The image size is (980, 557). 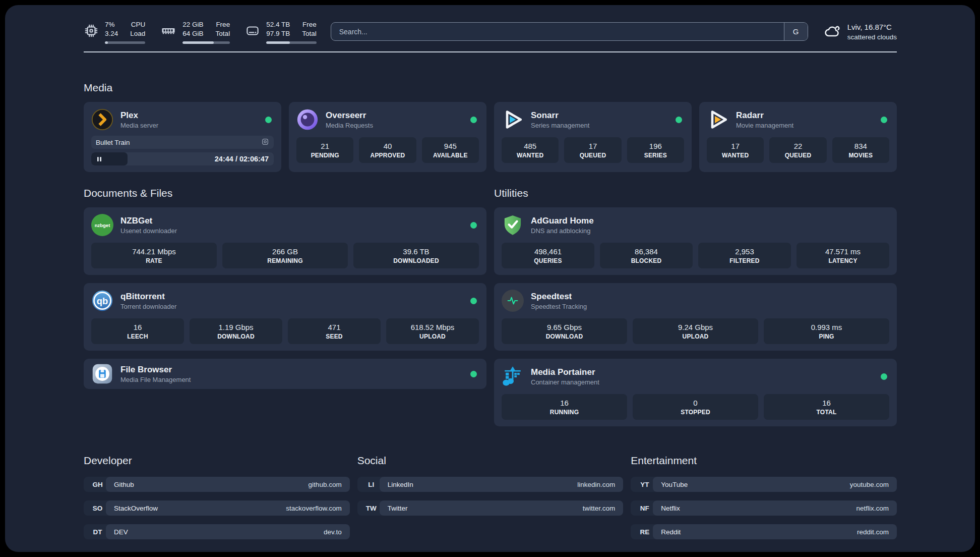 I want to click on section-title-developer: Developer, so click(x=217, y=461).